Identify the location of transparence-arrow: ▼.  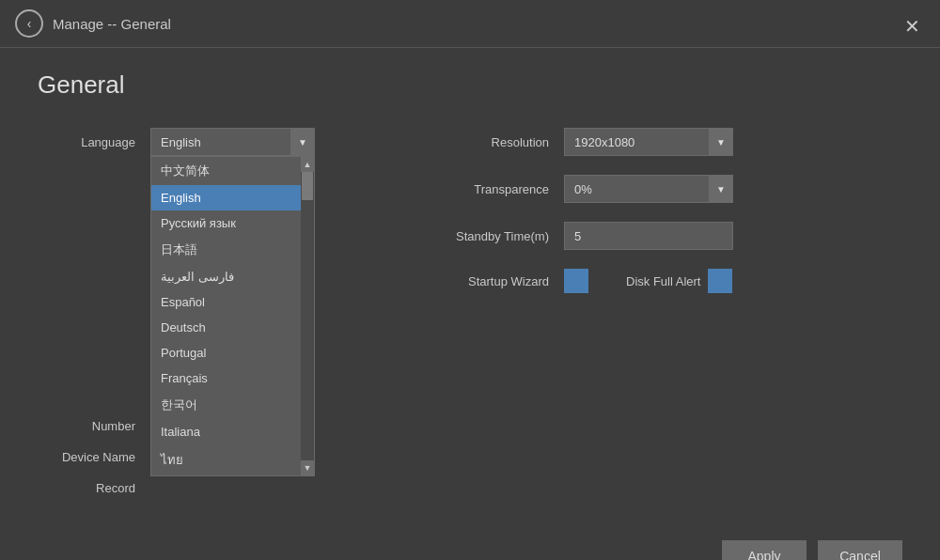
(721, 189).